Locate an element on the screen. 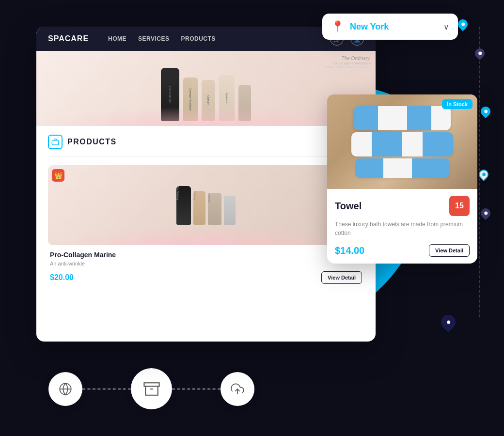 This screenshot has height=436, width=504. towel-card: In Stock Towel 15 These luxury bath towe… is located at coordinates (402, 179).